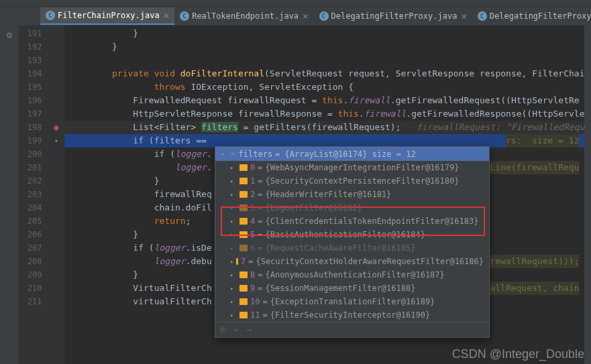  What do you see at coordinates (255, 302) in the screenshot?
I see `item-index: 10` at bounding box center [255, 302].